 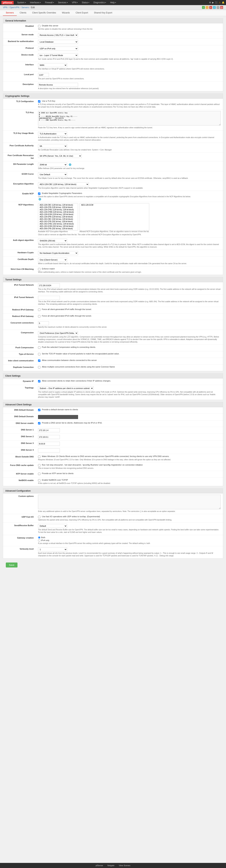 What do you see at coordinates (58, 417) in the screenshot?
I see `dns-default-domain-value-input` at bounding box center [58, 417].